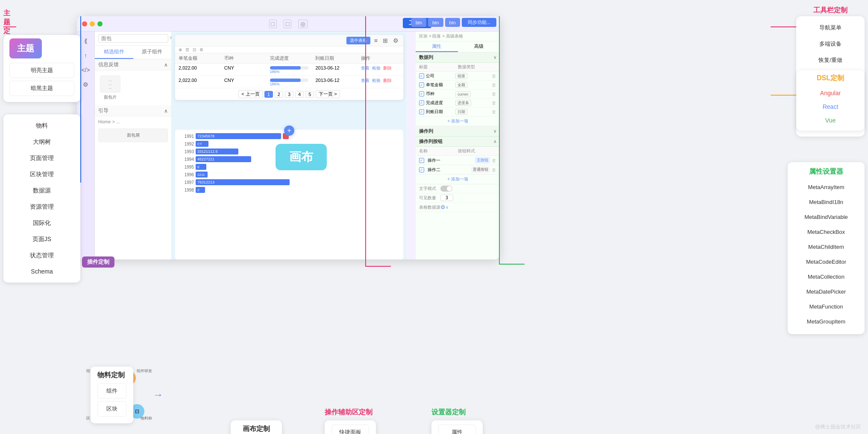 This screenshot has width=868, height=434. Describe the element at coordinates (826, 292) in the screenshot. I see `attr-meta-date-picker: MetaDatePicker` at that location.